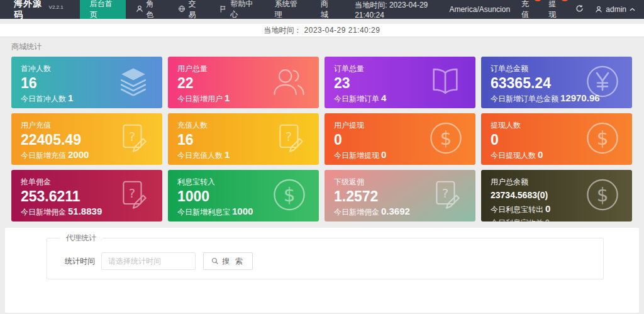  I want to click on search-icon, so click(215, 261).